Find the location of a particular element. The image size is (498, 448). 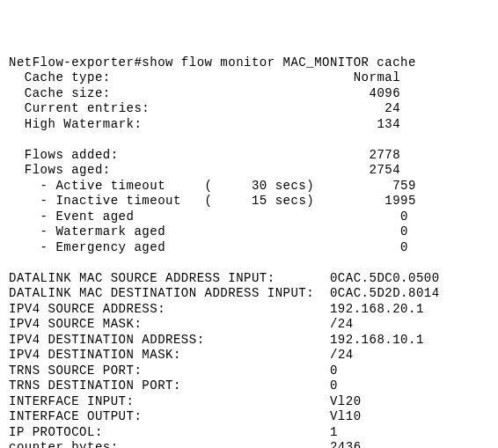

event-aged-row: - Event aged 0 is located at coordinates (224, 217).